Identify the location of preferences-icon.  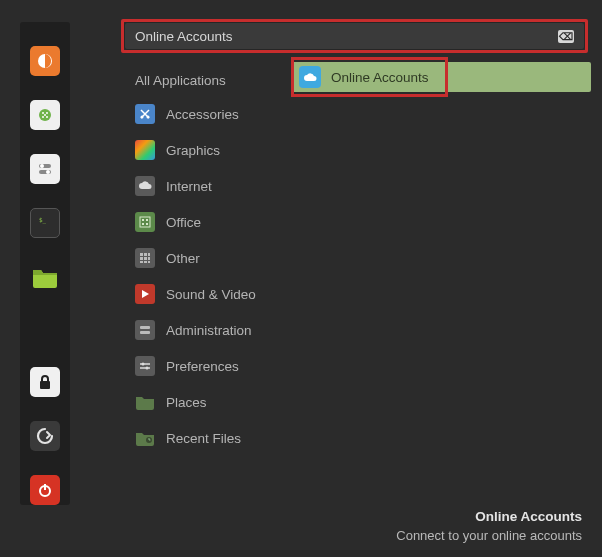
(145, 366).